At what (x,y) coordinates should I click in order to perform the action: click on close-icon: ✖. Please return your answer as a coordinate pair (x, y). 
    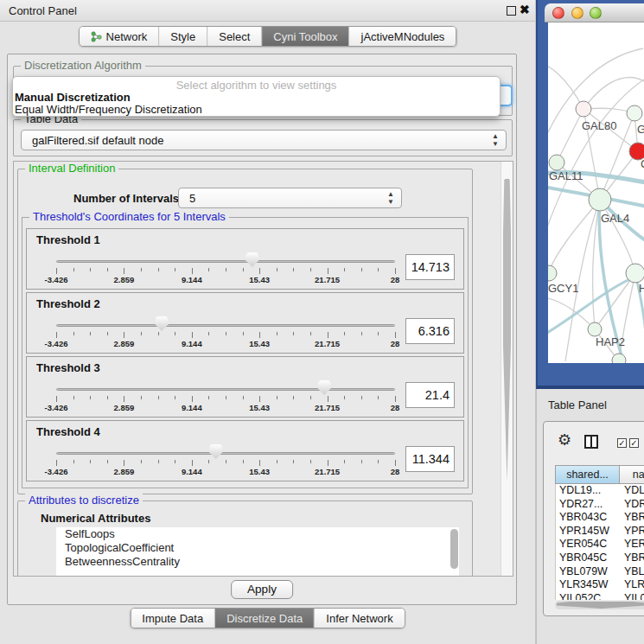
    Looking at the image, I should click on (525, 10).